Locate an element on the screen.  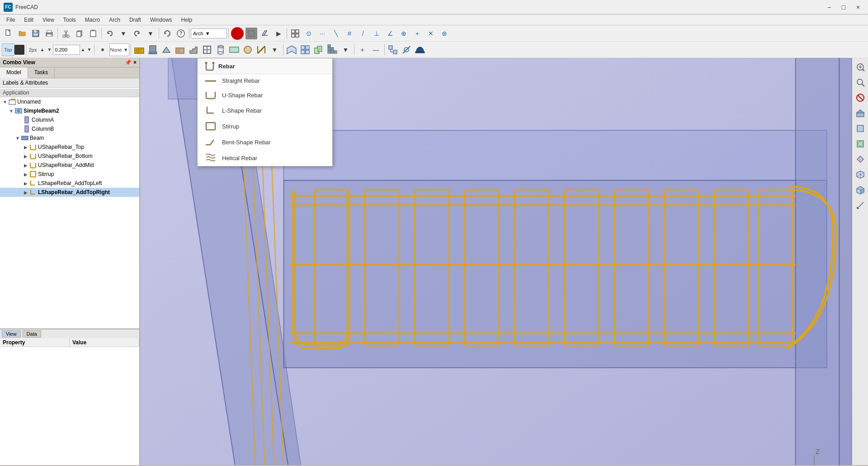
undo-dropdown: ▼ is located at coordinates (123, 33).